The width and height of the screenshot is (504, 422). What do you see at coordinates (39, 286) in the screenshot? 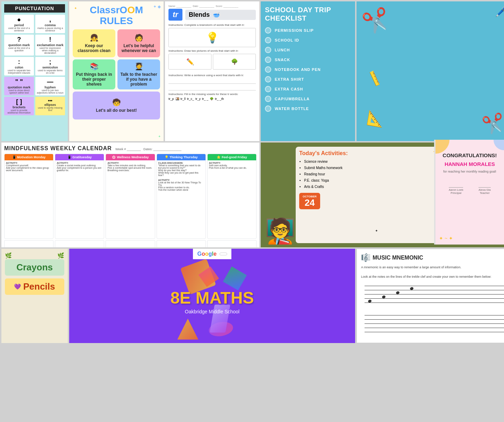
I see `pencils-label: Pencils` at bounding box center [39, 286].